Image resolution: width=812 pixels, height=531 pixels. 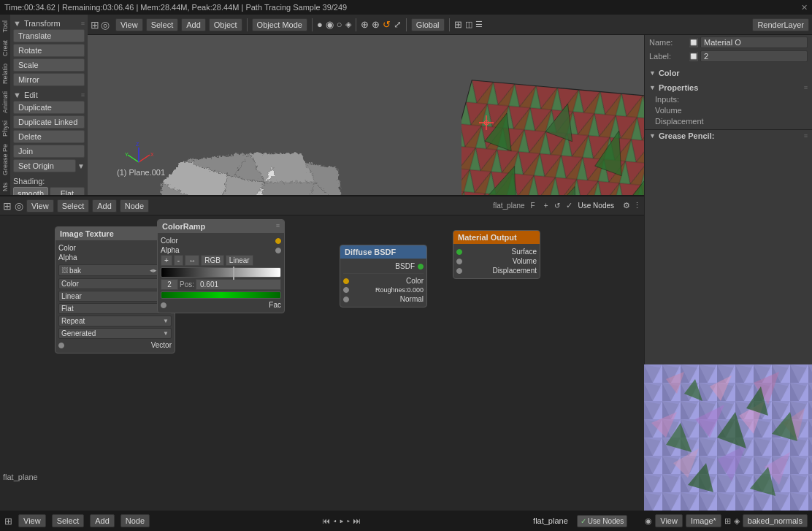 What do you see at coordinates (387, 25) in the screenshot?
I see `rotate-icon: ↺` at bounding box center [387, 25].